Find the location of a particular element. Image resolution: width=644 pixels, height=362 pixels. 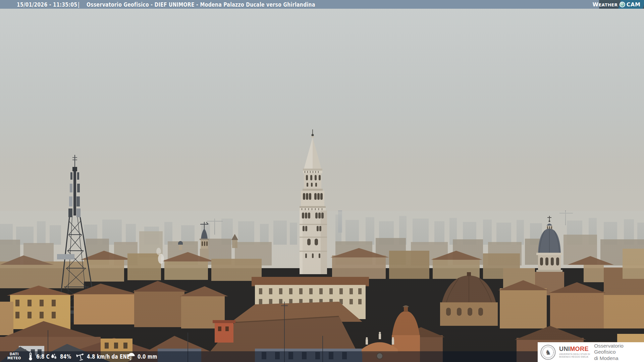

weathercam-logo: WEATHER CAM is located at coordinates (622, 4).